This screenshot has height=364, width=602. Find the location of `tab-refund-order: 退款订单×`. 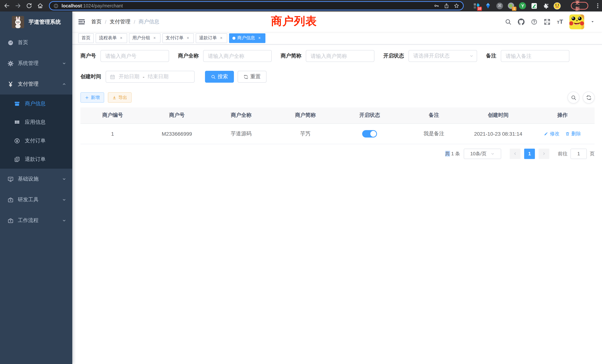

tab-refund-order: 退款订单× is located at coordinates (212, 38).